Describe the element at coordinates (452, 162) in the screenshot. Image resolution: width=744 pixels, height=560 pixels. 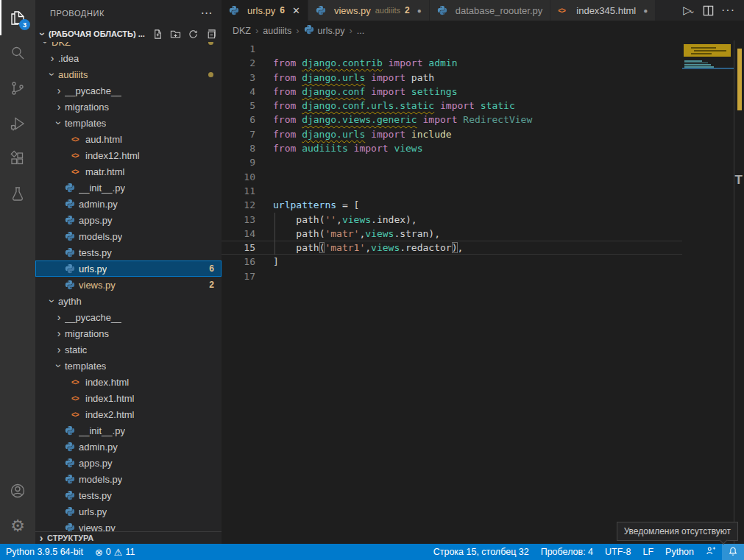
I see `code-line-9: 9` at that location.